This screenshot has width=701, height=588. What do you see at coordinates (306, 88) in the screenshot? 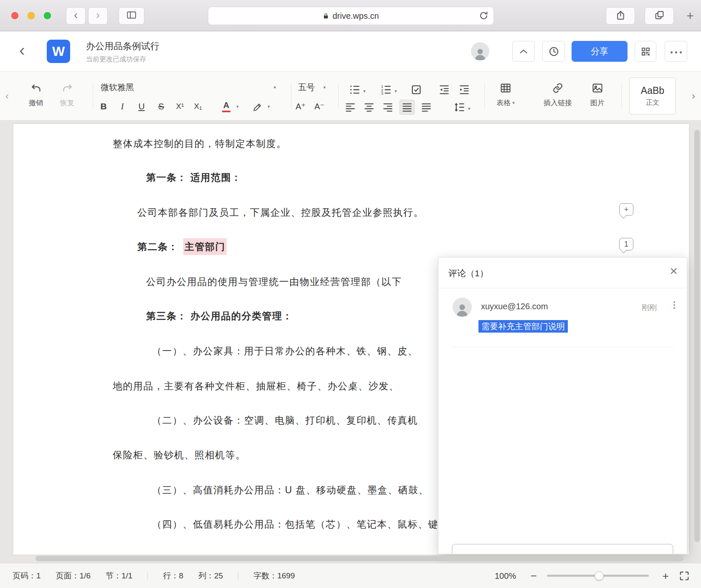
I see `font-size-value: 五号` at bounding box center [306, 88].